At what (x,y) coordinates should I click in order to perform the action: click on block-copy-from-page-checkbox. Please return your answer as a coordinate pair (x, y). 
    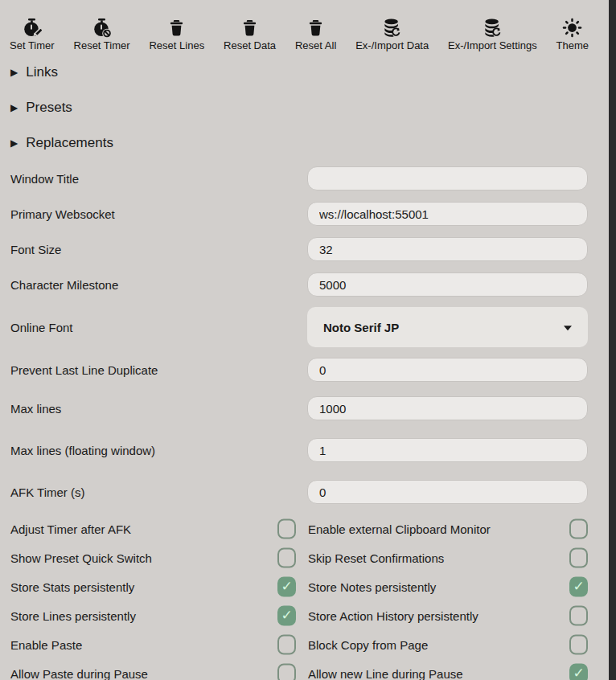
    Looking at the image, I should click on (579, 645).